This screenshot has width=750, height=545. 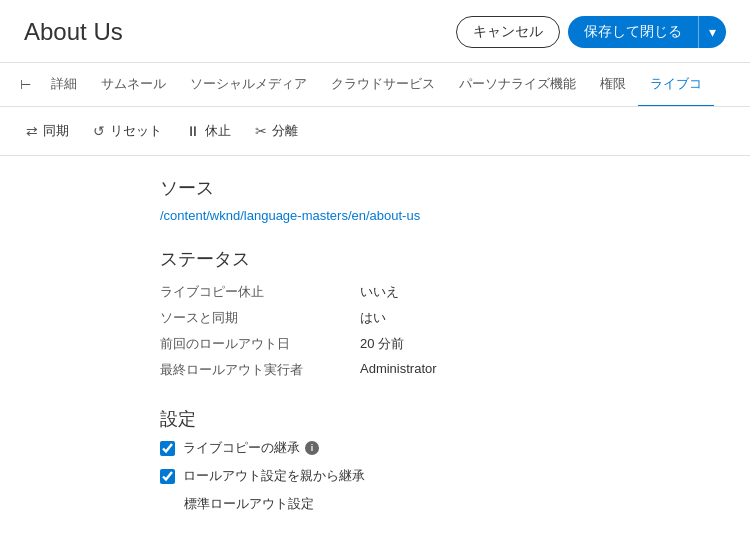 What do you see at coordinates (193, 131) in the screenshot?
I see `pause-icon: ⏸` at bounding box center [193, 131].